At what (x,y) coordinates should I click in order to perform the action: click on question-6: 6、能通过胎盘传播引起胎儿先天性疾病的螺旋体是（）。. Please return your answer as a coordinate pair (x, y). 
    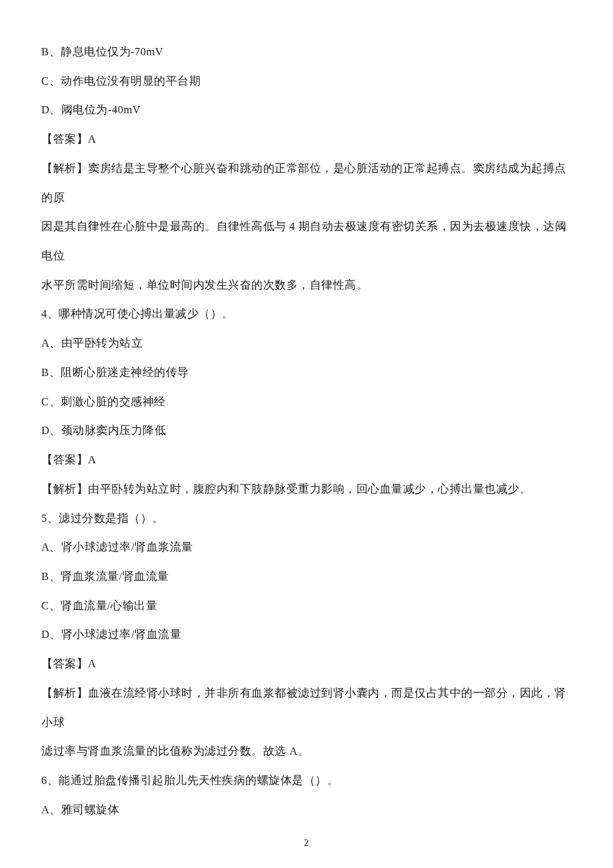
    Looking at the image, I should click on (306, 781).